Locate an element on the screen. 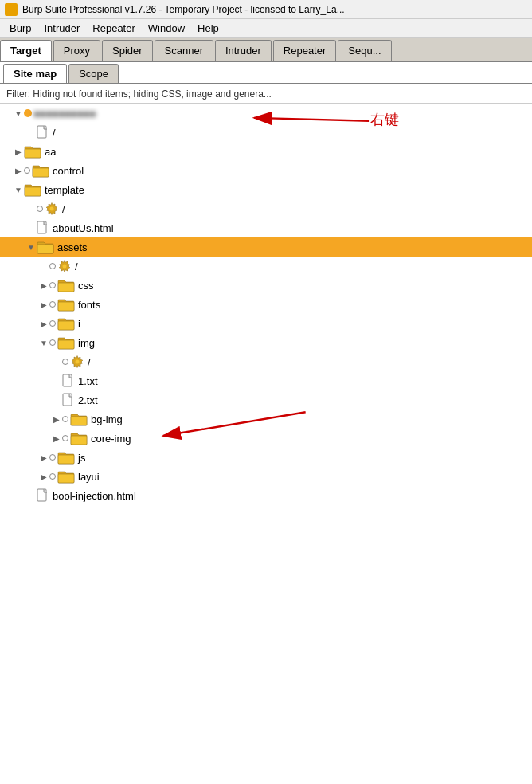 This screenshot has height=784, width=532. item-label-fonts: fonts is located at coordinates (89, 304).